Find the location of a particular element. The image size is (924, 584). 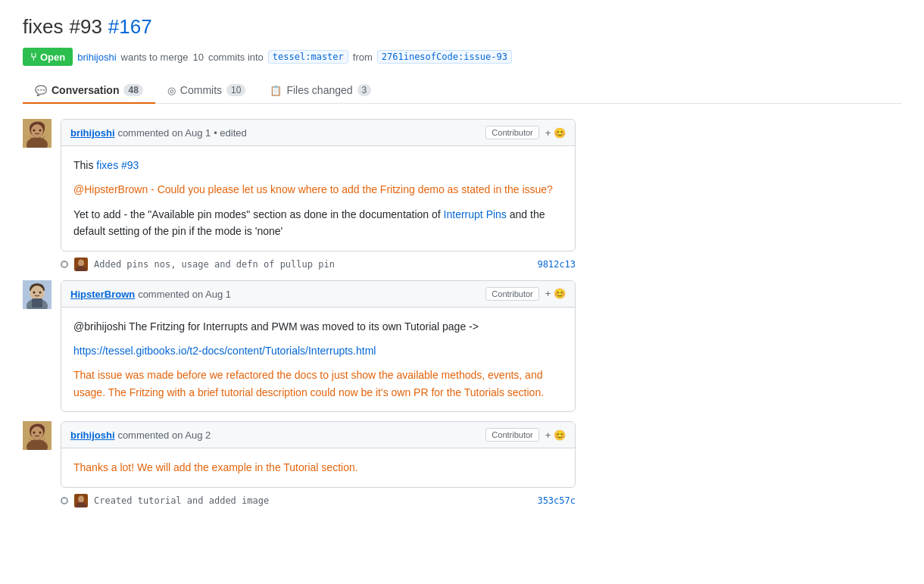

contributor-badge-1: Contributor is located at coordinates (512, 133).